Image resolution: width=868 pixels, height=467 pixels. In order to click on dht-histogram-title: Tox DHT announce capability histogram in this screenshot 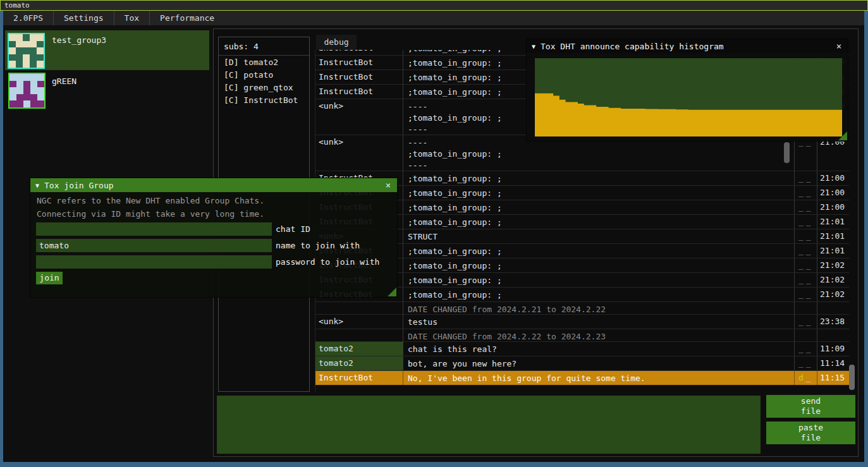, I will do `click(687, 47)`.